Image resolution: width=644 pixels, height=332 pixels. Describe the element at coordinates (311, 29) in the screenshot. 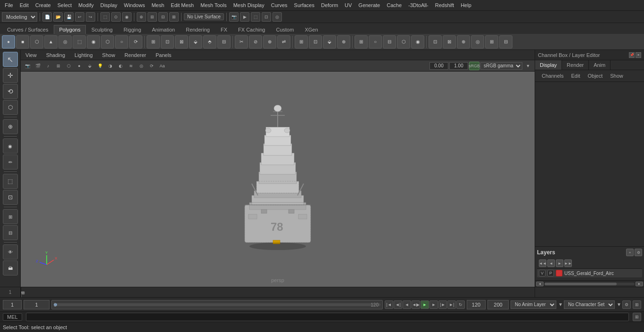

I see `tab-xgen: XGen` at that location.